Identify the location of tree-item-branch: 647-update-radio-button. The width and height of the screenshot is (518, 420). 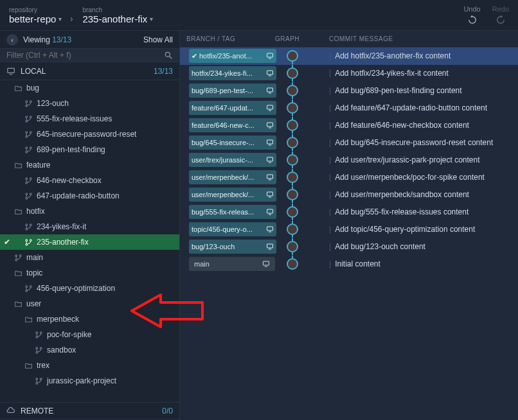
(90, 196).